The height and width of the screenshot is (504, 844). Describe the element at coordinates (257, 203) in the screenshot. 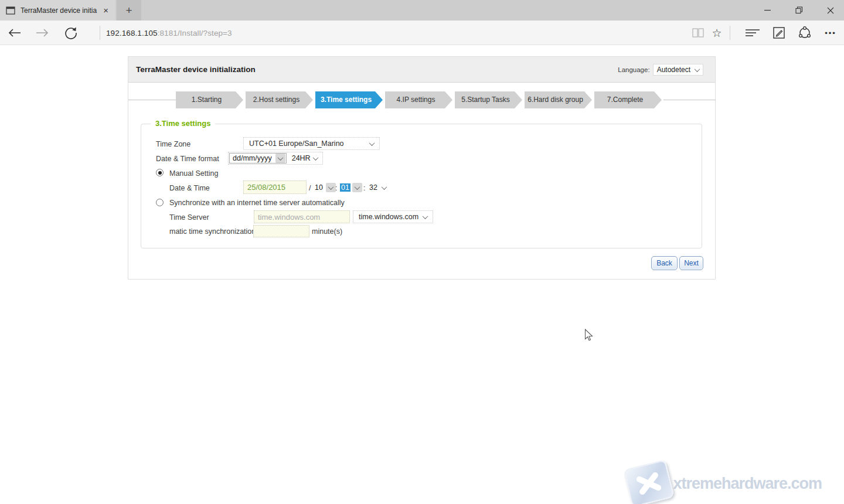

I see `sync-label: Synchronize with an internet time server…` at that location.